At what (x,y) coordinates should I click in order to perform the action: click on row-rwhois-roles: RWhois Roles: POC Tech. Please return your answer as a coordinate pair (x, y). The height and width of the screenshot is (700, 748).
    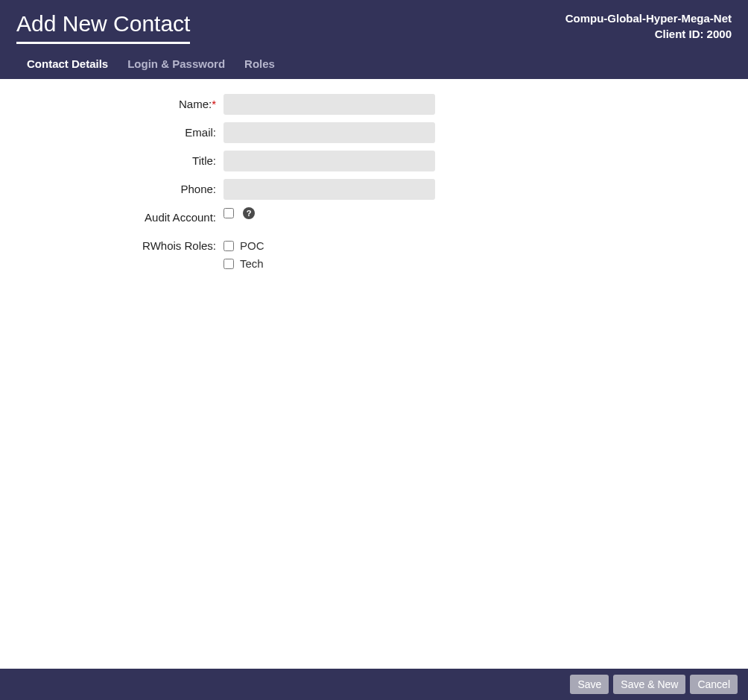
    Looking at the image, I should click on (374, 253).